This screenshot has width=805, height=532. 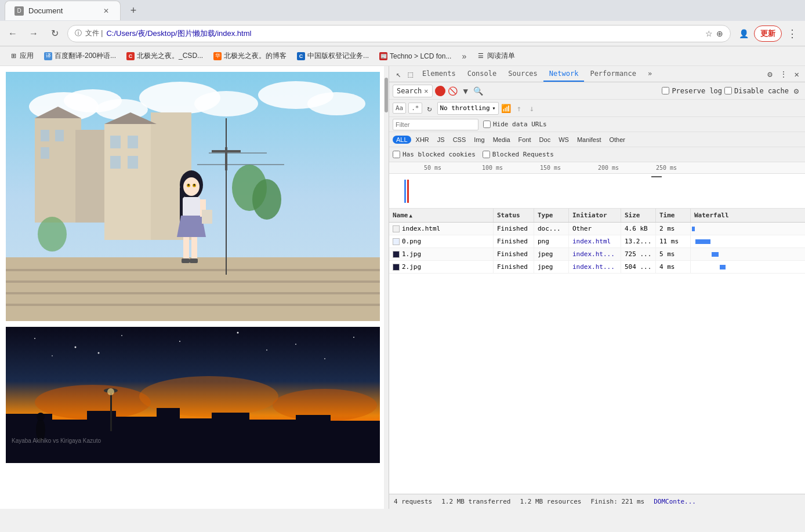 What do you see at coordinates (459, 140) in the screenshot?
I see `type-btn-css: CSS` at bounding box center [459, 140].